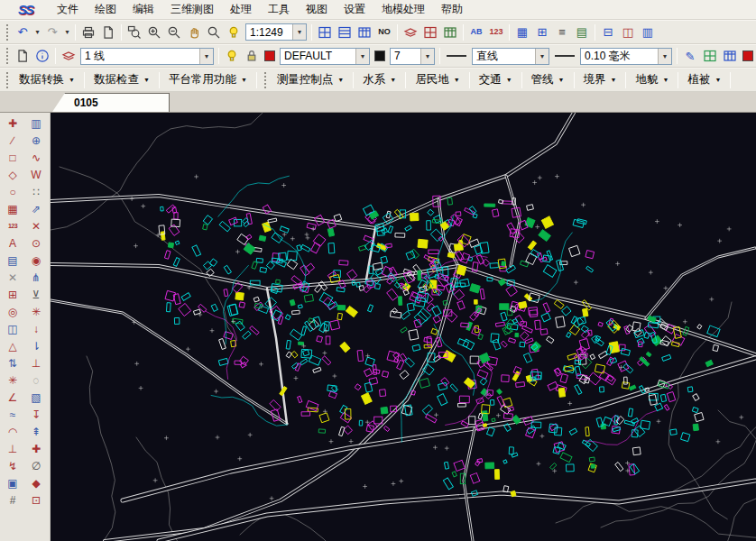  I want to click on info-icon, so click(42, 56).